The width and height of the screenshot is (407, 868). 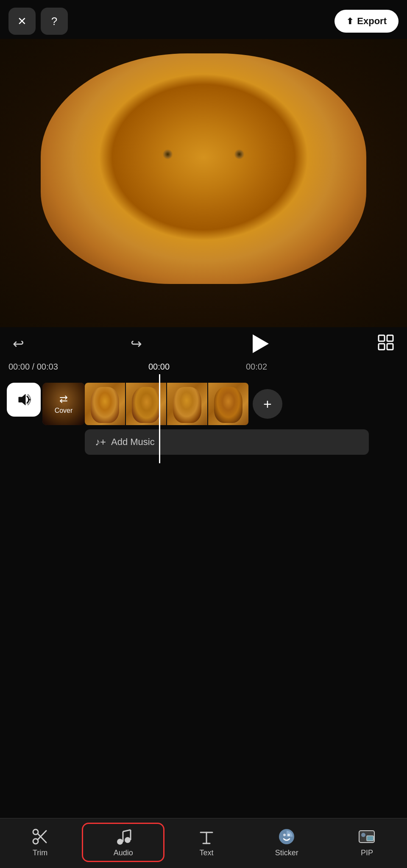 I want to click on nav-item-text: Text, so click(x=206, y=843).